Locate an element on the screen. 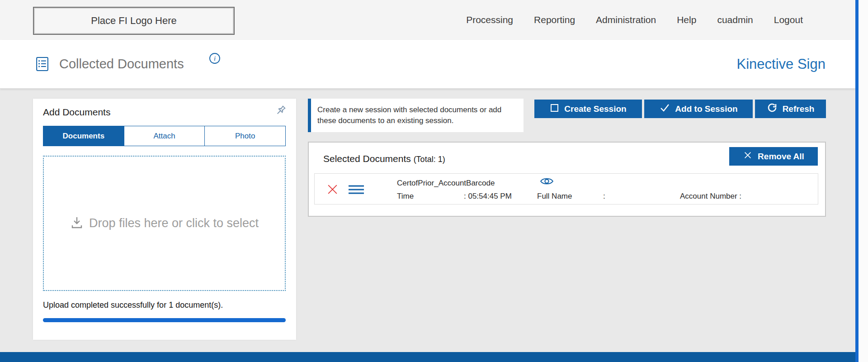 Image resolution: width=868 pixels, height=362 pixels. tab-documents: Documents is located at coordinates (84, 136).